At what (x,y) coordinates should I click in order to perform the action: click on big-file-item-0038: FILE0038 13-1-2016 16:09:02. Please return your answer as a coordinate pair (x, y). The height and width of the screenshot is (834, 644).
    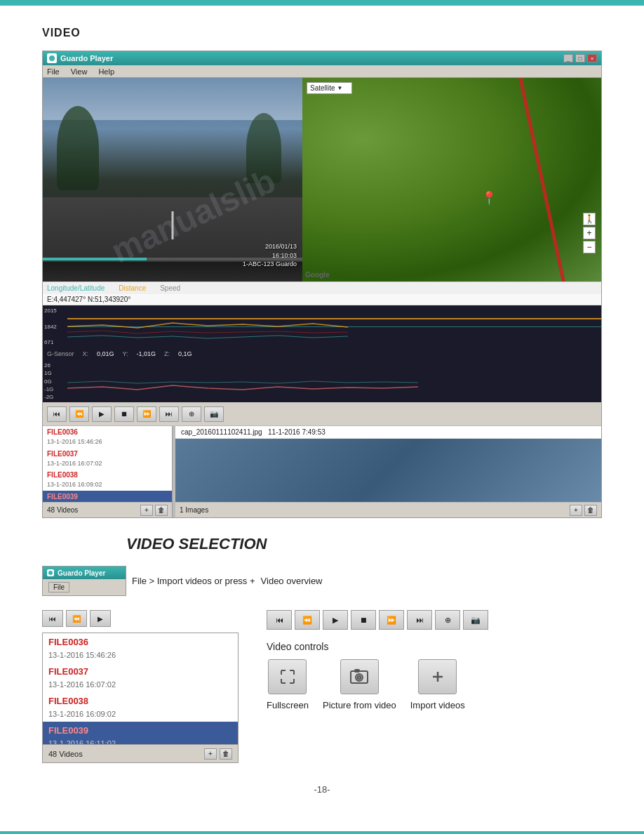
    Looking at the image, I should click on (140, 707).